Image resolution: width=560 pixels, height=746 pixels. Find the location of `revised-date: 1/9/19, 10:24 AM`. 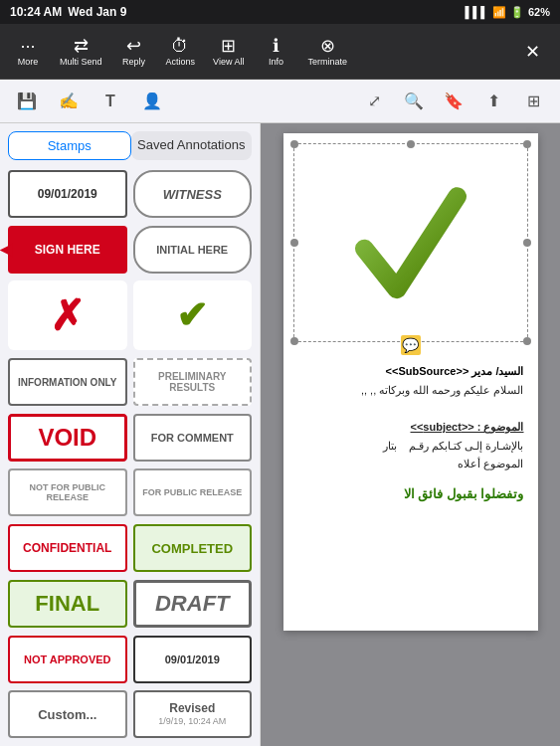

revised-date: 1/9/19, 10:24 AM is located at coordinates (192, 722).